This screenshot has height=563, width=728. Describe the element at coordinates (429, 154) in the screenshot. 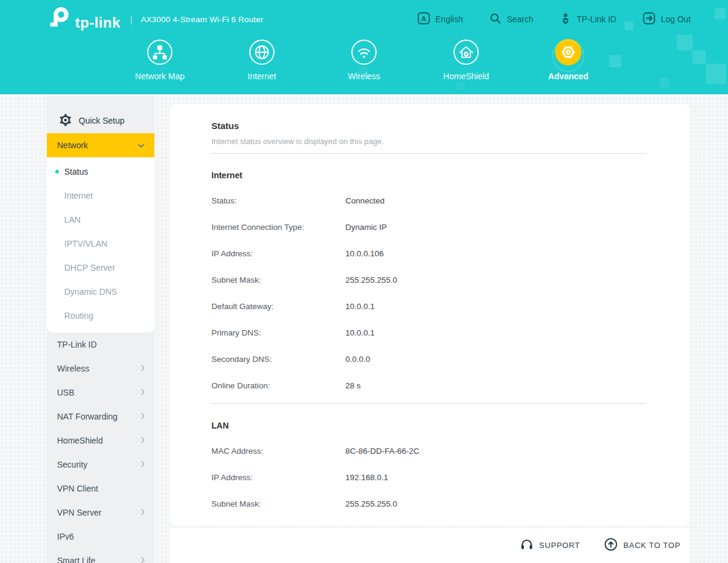

I see `divider` at that location.